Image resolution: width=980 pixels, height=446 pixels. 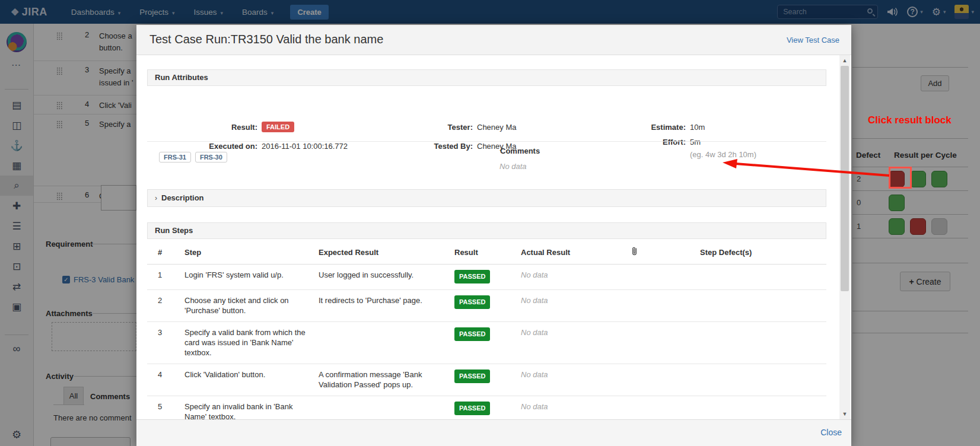 I want to click on expected-result-text: It redirects to 'Purchase' page., so click(x=387, y=306).